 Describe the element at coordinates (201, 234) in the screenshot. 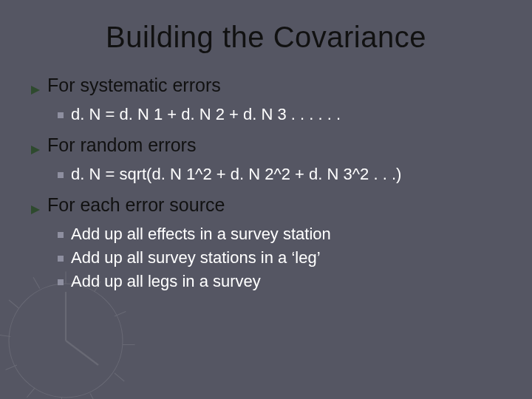

I see `bullet-text: Add up all effects in a survey station` at that location.